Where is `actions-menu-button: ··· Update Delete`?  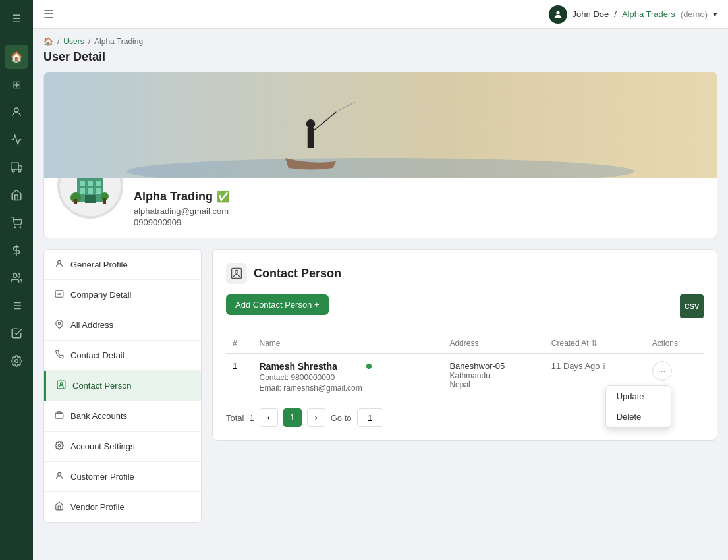 actions-menu-button: ··· Update Delete is located at coordinates (662, 371).